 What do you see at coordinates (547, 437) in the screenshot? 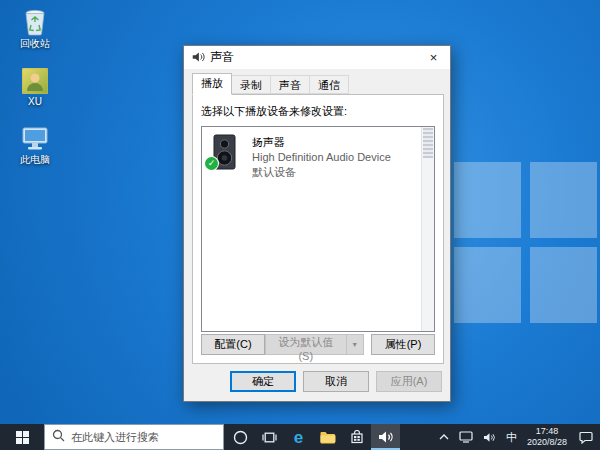
I see `taskbar-clock: 17:48 2020/8/28` at bounding box center [547, 437].